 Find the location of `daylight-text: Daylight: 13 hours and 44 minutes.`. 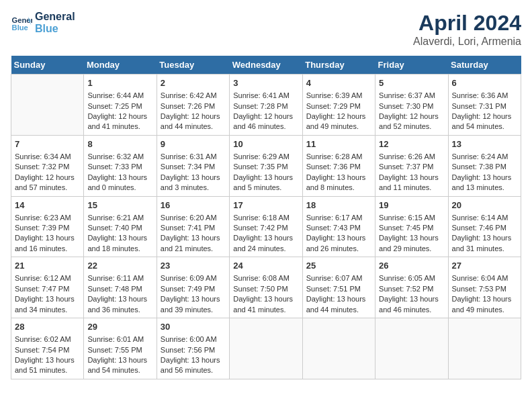

daylight-text: Daylight: 13 hours and 44 minutes. is located at coordinates (339, 305).